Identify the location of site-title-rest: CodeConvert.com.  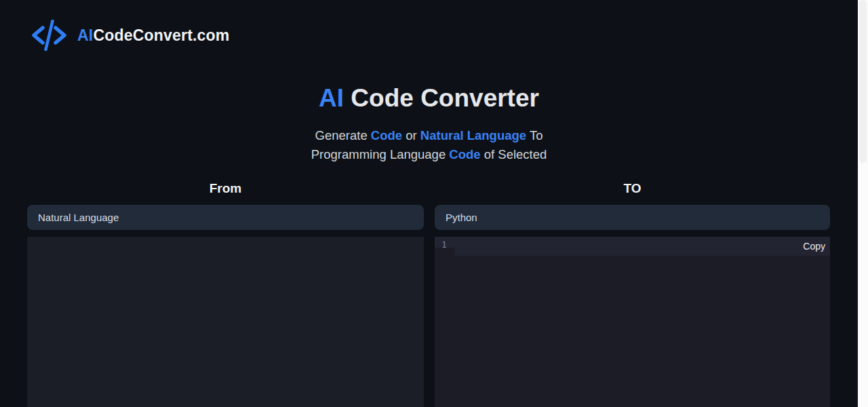
(161, 35).